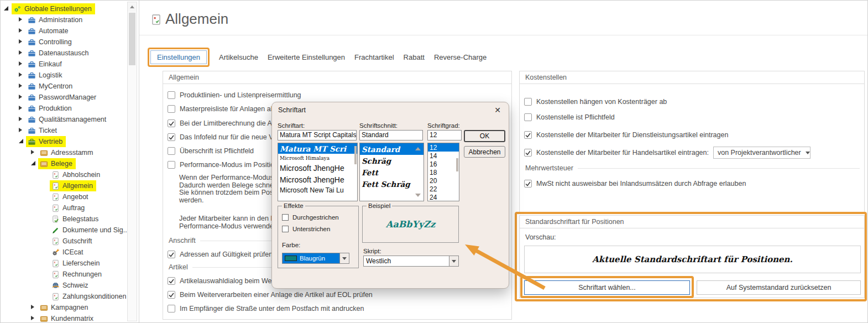 This screenshot has width=868, height=323. Describe the element at coordinates (64, 9) in the screenshot. I see `tree-item-globale-einstellungen: Globale Einstellungen` at that location.